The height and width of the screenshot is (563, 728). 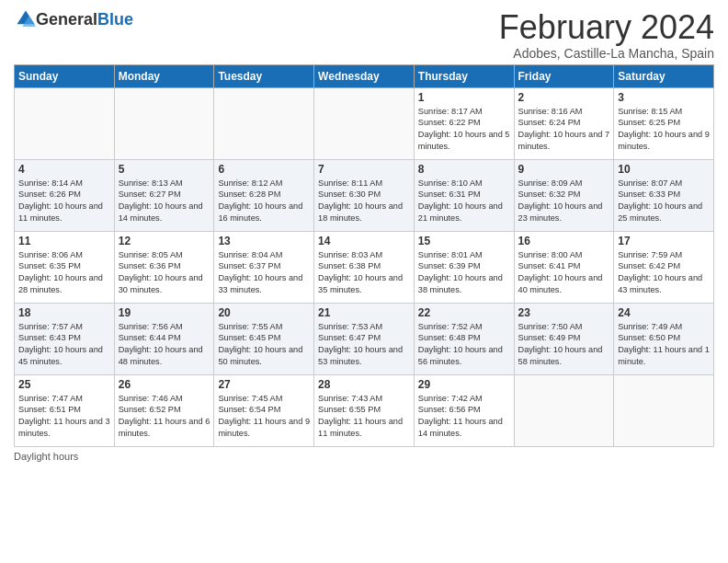 What do you see at coordinates (164, 339) in the screenshot?
I see `table-cell: 19Sunrise: 7:56 AM Sunset: 6:44 PM Dayli…` at bounding box center [164, 339].